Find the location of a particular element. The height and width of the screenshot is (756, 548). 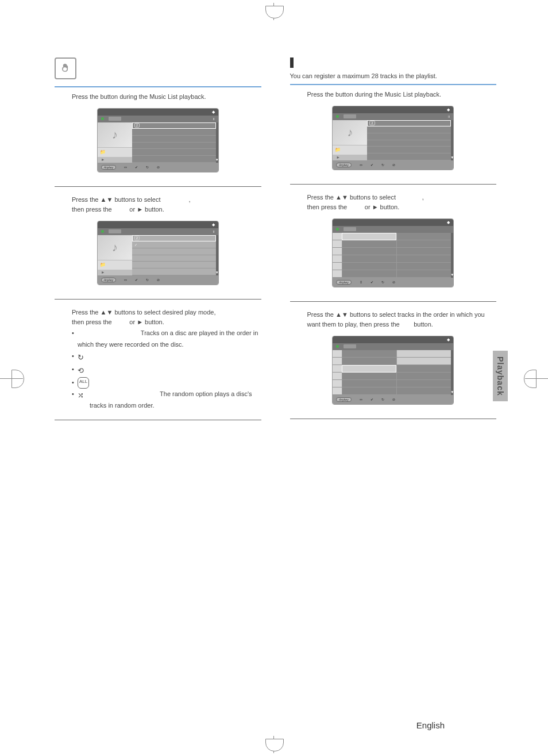

hand-icon is located at coordinates (65, 68).